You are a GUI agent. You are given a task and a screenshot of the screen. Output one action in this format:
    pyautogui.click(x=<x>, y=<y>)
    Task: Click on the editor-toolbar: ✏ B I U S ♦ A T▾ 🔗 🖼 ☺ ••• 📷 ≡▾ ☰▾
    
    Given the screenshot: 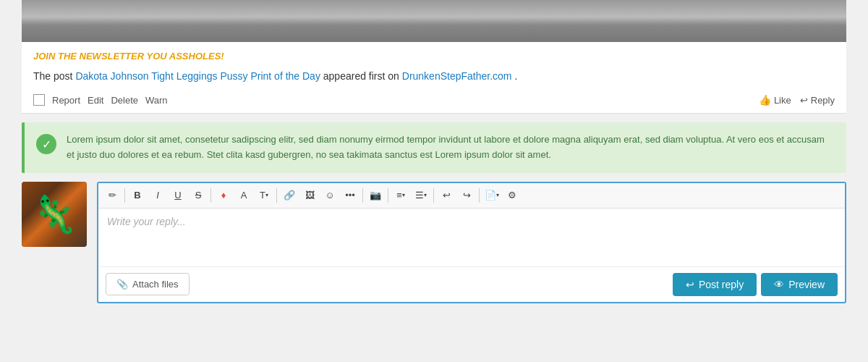 What is the action you would take?
    pyautogui.click(x=472, y=195)
    